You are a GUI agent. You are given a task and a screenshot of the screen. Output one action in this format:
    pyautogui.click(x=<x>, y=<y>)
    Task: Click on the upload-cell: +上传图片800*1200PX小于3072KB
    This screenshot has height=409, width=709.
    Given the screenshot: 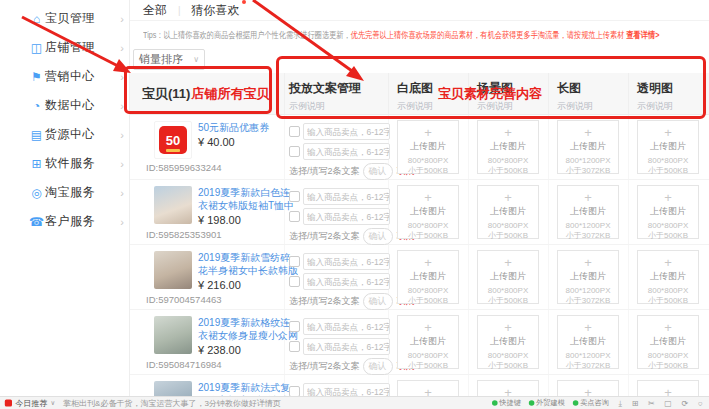 What is the action you would take?
    pyautogui.click(x=589, y=212)
    